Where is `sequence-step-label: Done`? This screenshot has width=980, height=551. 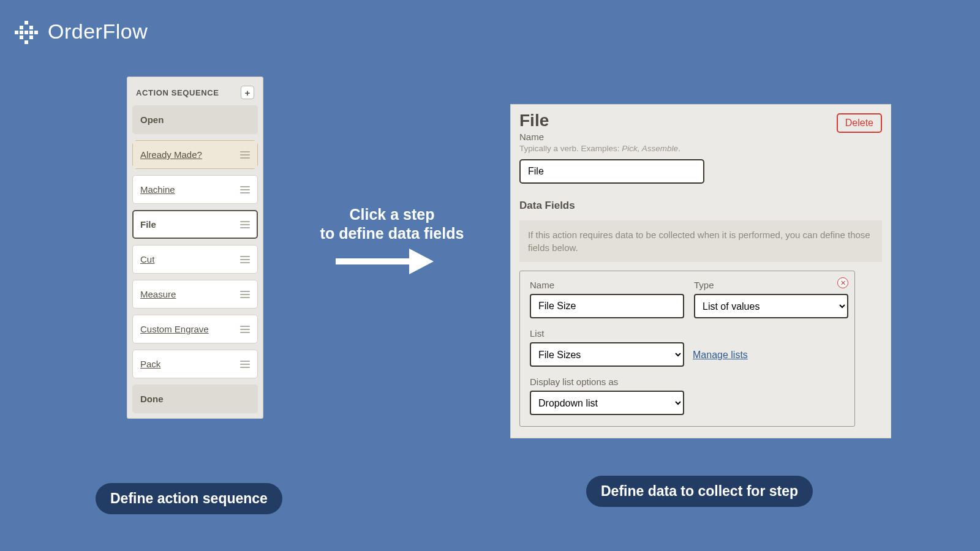 sequence-step-label: Done is located at coordinates (152, 399).